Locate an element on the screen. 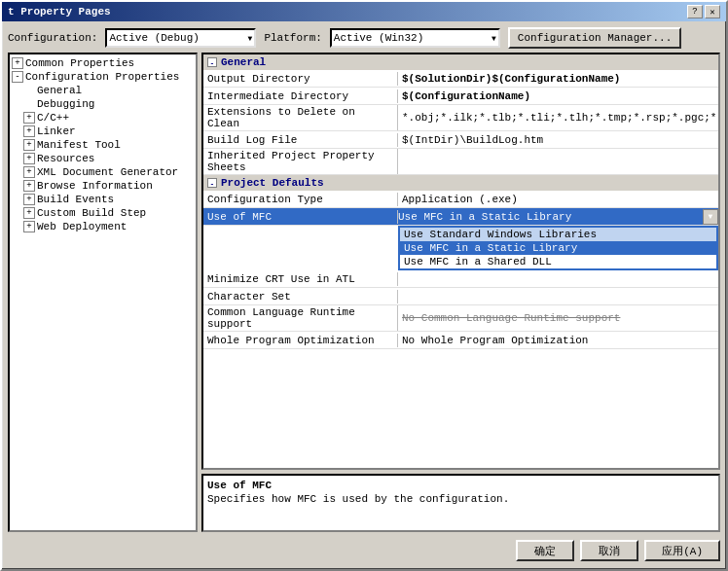 This screenshot has width=728, height=571. cancel-label: 取消 is located at coordinates (609, 551).